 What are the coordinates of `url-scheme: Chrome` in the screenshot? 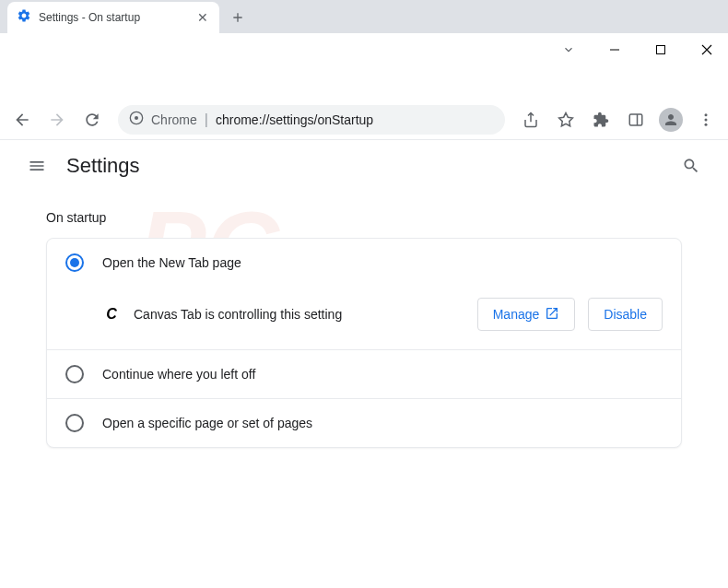 It's located at (174, 120).